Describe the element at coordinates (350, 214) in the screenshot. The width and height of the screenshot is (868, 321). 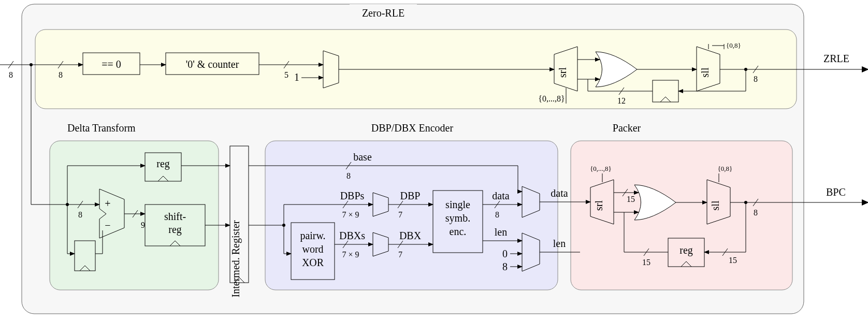
I see `w79a: 7 × 9` at that location.